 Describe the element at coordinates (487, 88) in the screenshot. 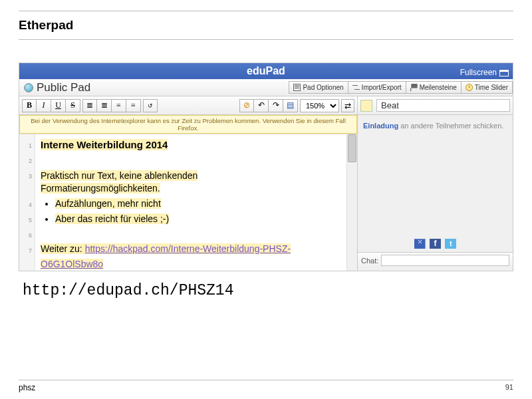

I see `time-slider-button: Time Slider` at that location.